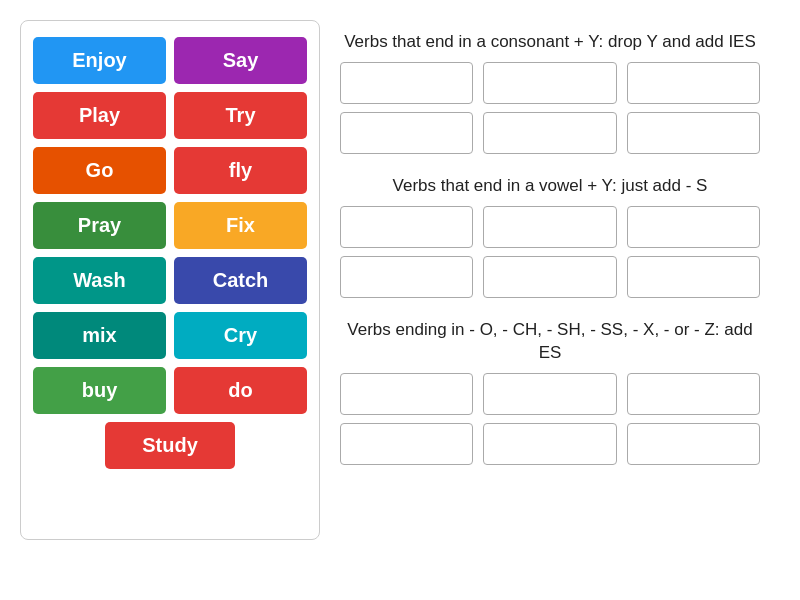 The width and height of the screenshot is (800, 600). Describe the element at coordinates (170, 226) in the screenshot. I see `verb-row: PrayFix` at that location.